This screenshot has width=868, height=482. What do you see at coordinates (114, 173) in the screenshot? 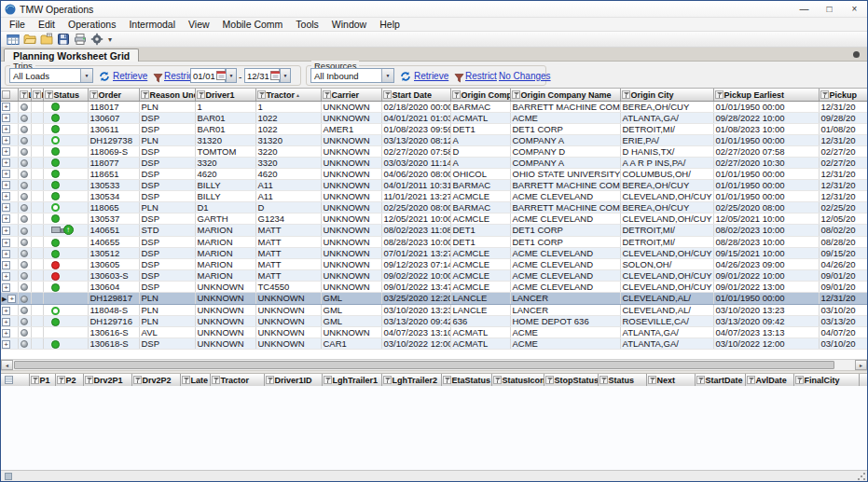
I see `cell-order: 118651` at bounding box center [114, 173].